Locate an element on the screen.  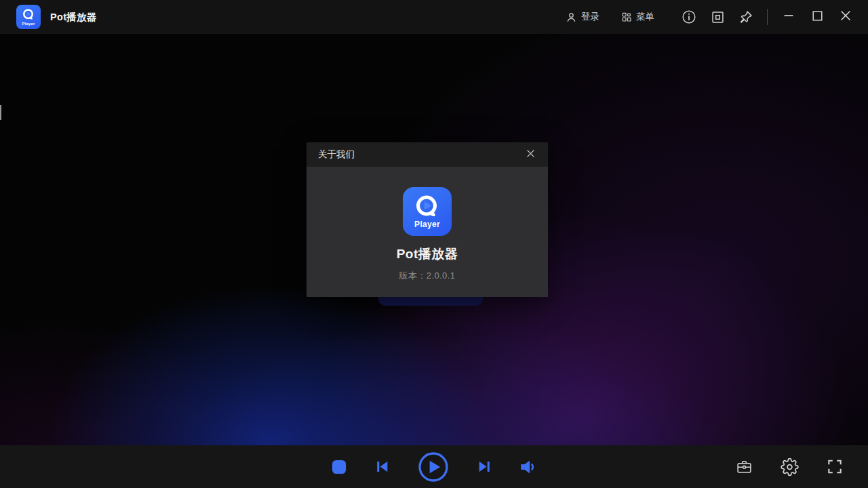
stop-button is located at coordinates (339, 466).